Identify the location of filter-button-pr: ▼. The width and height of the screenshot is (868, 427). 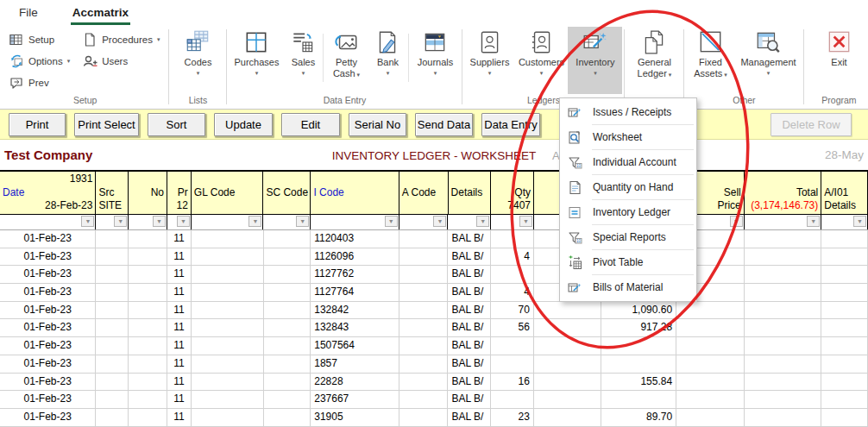
(183, 221).